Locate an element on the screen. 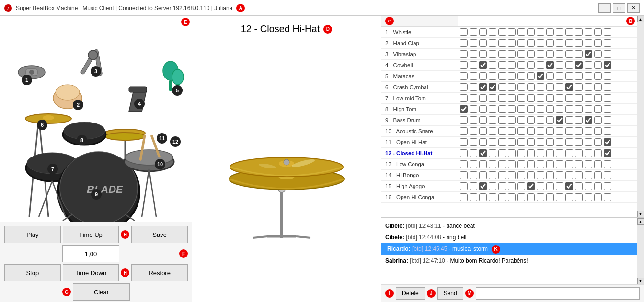 This screenshot has width=644, height=302. chat-input is located at coordinates (558, 293).